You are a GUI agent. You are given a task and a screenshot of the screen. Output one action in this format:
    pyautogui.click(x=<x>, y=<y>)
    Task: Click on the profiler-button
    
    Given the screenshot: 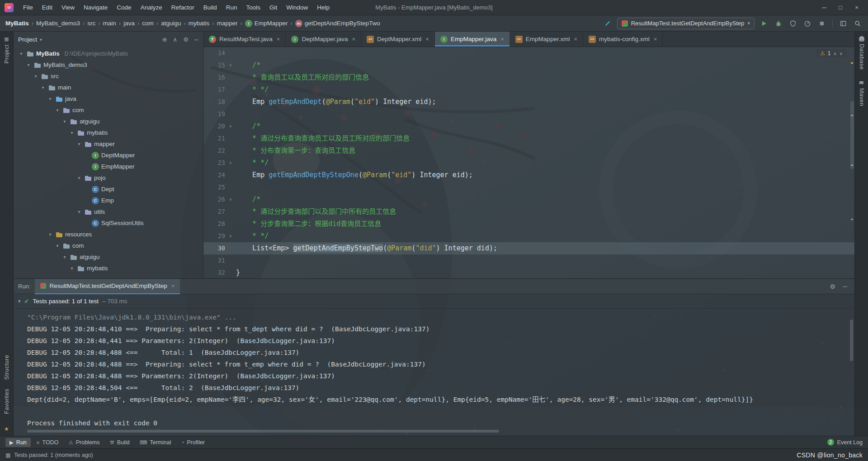 What is the action you would take?
    pyautogui.click(x=807, y=24)
    